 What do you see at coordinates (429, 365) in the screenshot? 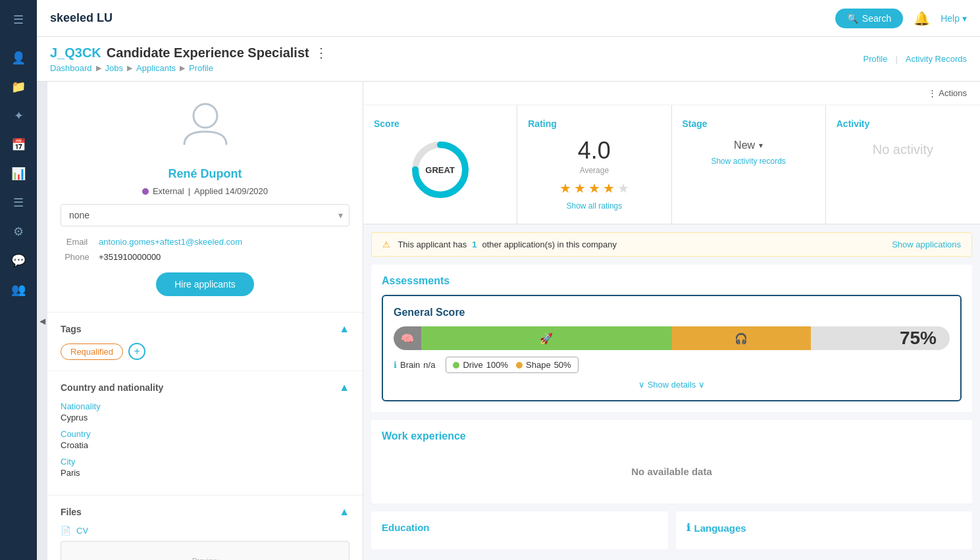
I see `brain-legend-value: n/a` at bounding box center [429, 365].